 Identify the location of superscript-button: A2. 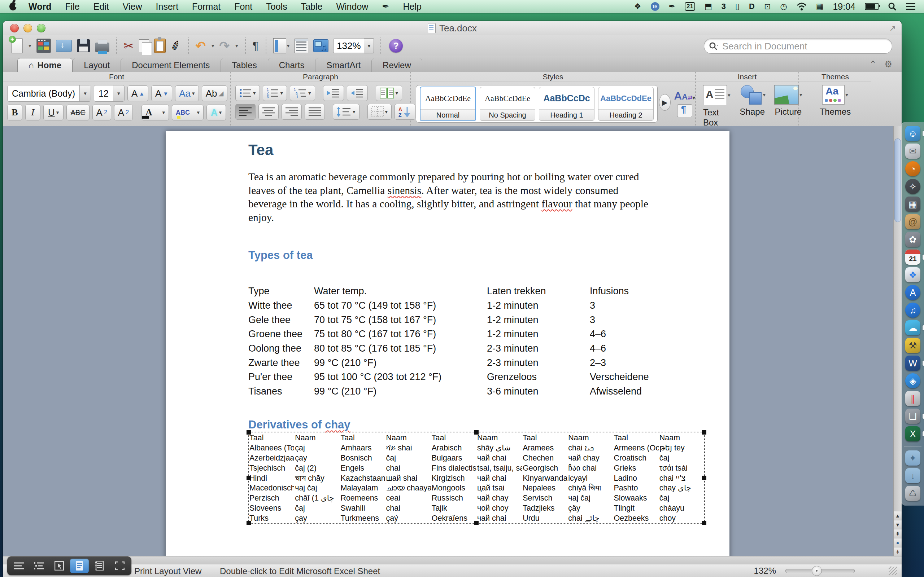
(102, 113).